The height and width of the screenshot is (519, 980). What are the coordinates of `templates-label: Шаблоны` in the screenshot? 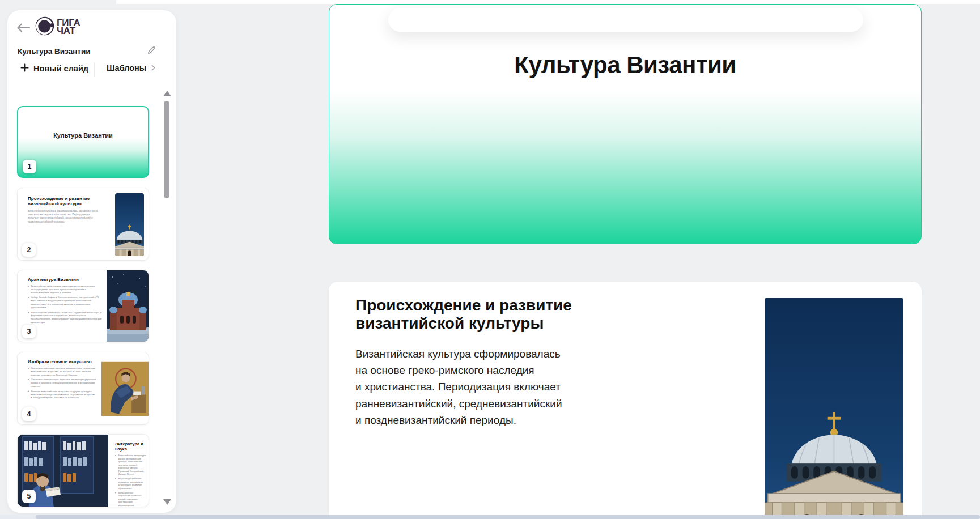 It's located at (126, 68).